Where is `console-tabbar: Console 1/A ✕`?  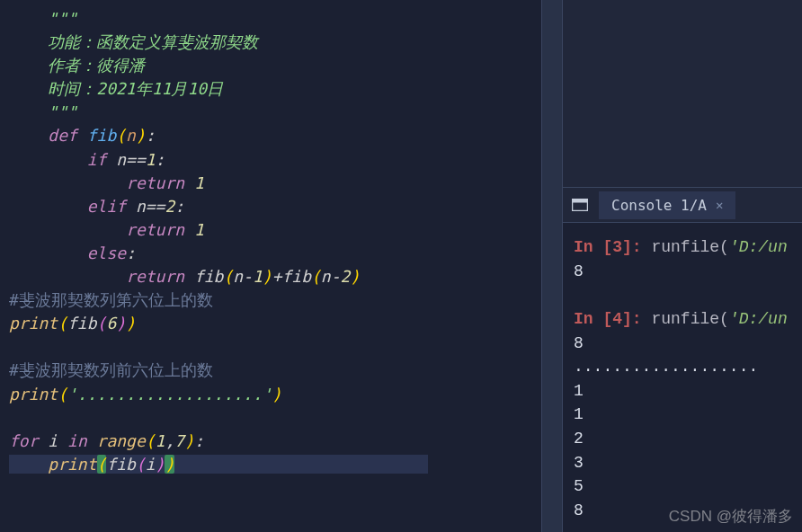
console-tabbar: Console 1/A ✕ is located at coordinates (682, 205).